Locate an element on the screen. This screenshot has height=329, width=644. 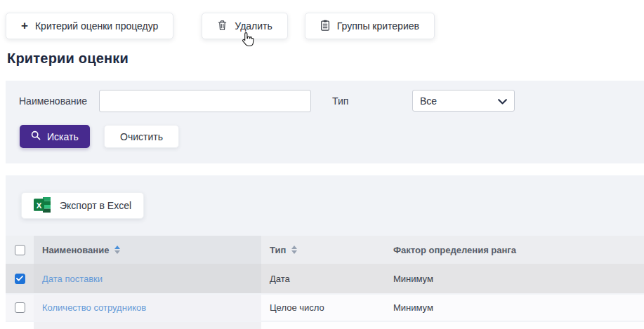
row-name-cell is located at coordinates (147, 325).